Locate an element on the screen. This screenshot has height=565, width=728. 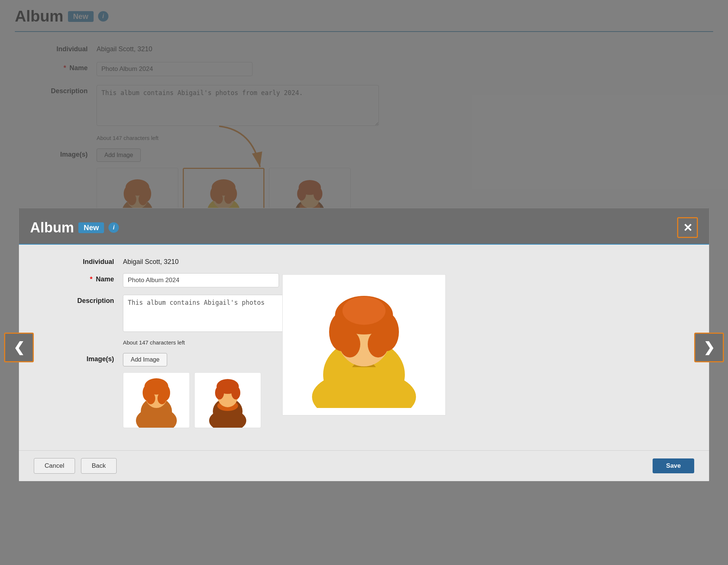
modal-name-label: * Name is located at coordinates (82, 278).